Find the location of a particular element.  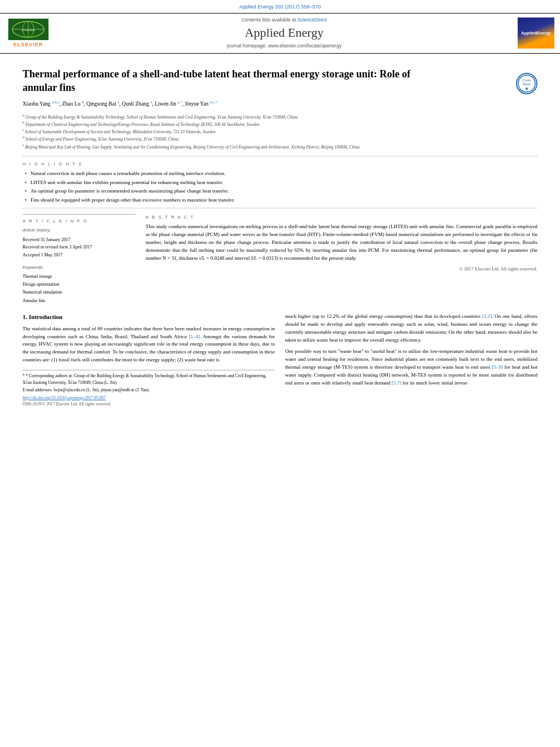

highlights-section: H I G H L I G H T S Natural convection i… is located at coordinates (280, 182).